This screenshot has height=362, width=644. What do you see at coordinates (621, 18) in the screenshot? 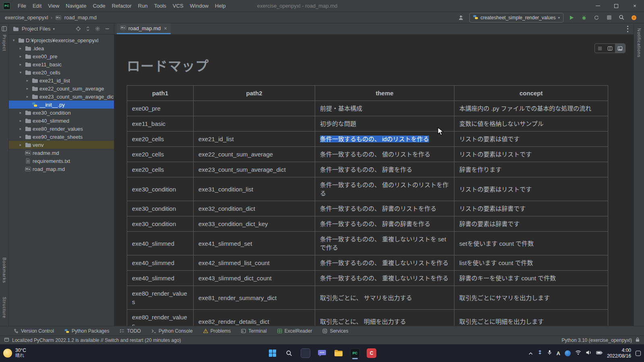
I see `search-everywhere-icon` at bounding box center [621, 18].